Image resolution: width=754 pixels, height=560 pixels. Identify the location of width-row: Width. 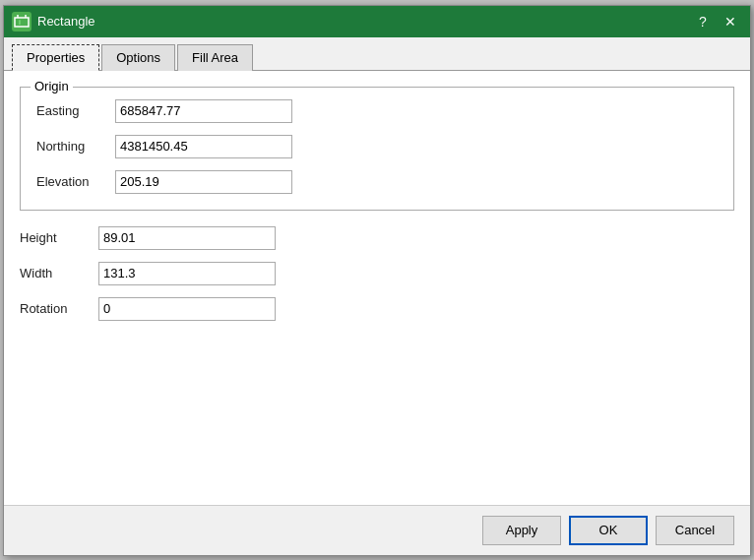
(377, 274).